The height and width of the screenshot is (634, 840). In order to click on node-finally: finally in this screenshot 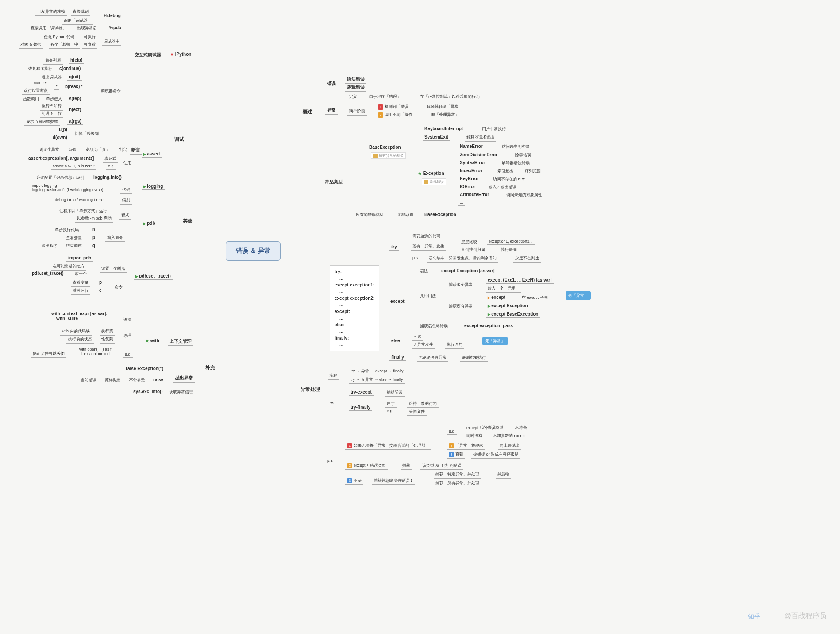, I will do `click(397, 357)`.